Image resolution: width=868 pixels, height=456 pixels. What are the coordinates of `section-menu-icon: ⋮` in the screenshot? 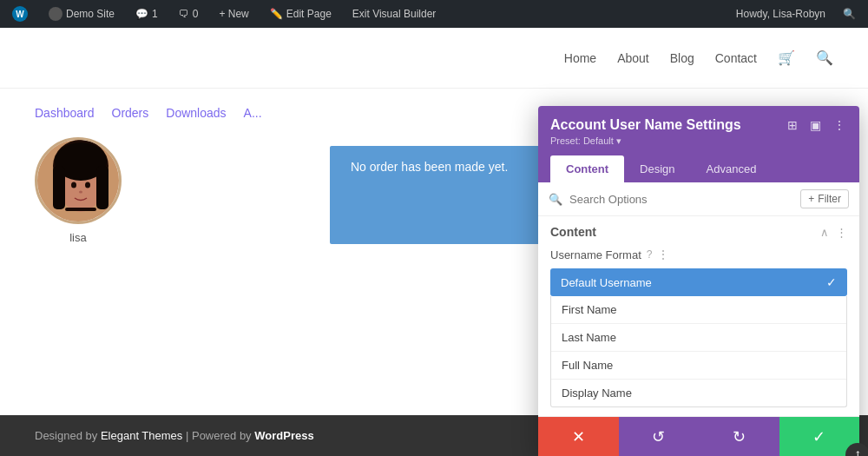 It's located at (842, 233).